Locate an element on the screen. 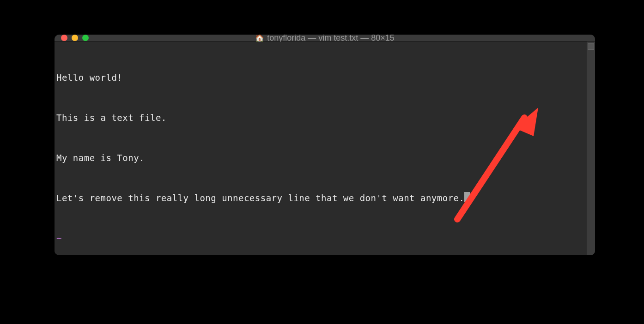 The width and height of the screenshot is (644, 324). scrollbar-marker-icon is located at coordinates (591, 47).